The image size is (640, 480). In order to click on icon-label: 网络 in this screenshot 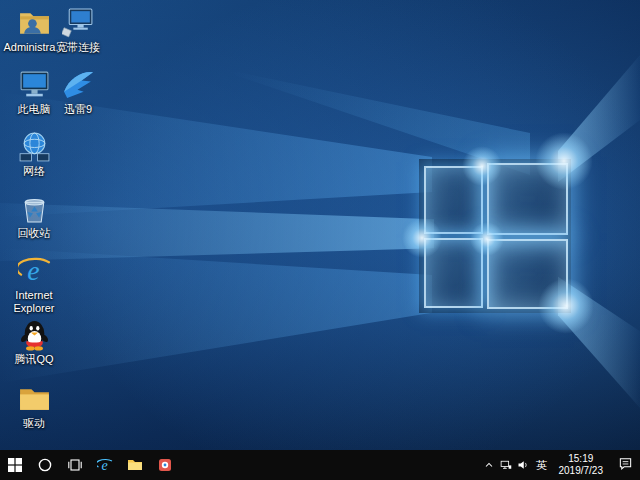, I will do `click(34, 172)`.